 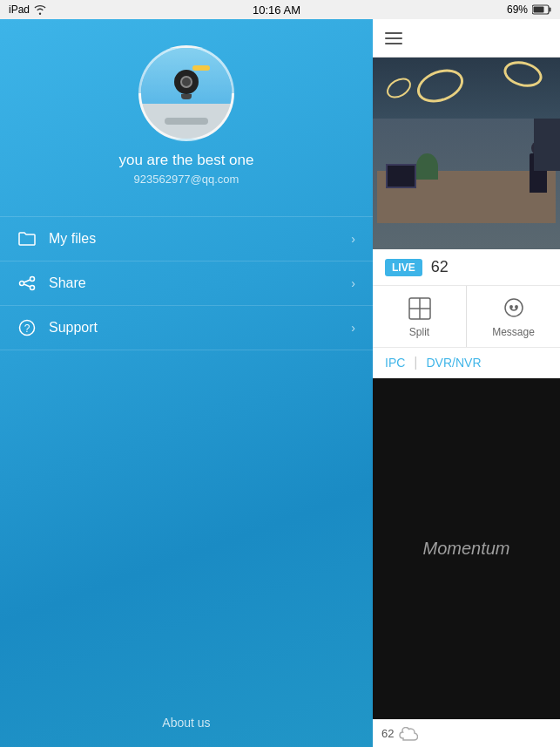 I want to click on status-bar: iPad 10:16 AM 69%, so click(x=280, y=10).